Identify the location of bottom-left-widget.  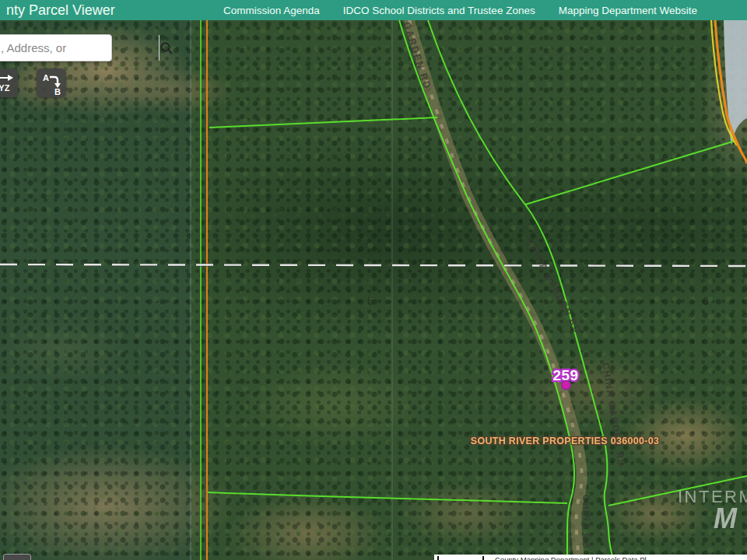
(17, 557).